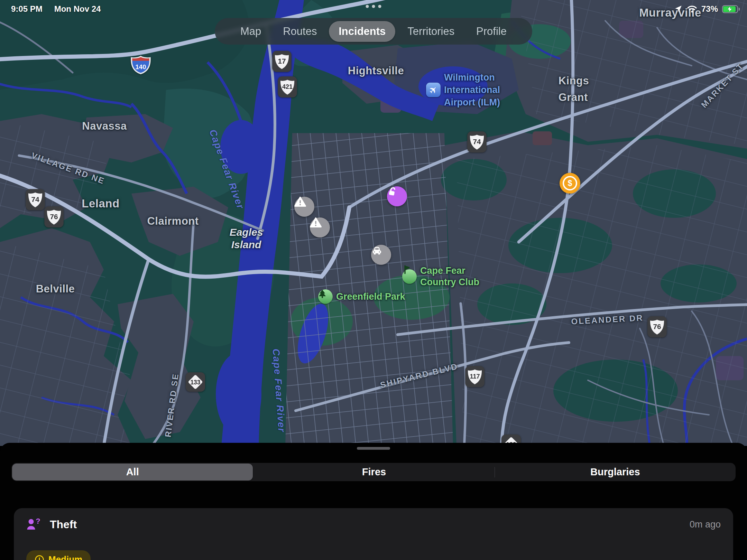 The width and height of the screenshot is (747, 560). What do you see at coordinates (374, 534) in the screenshot?
I see `incident-card-theft: ? Theft 0m ago Medium` at bounding box center [374, 534].